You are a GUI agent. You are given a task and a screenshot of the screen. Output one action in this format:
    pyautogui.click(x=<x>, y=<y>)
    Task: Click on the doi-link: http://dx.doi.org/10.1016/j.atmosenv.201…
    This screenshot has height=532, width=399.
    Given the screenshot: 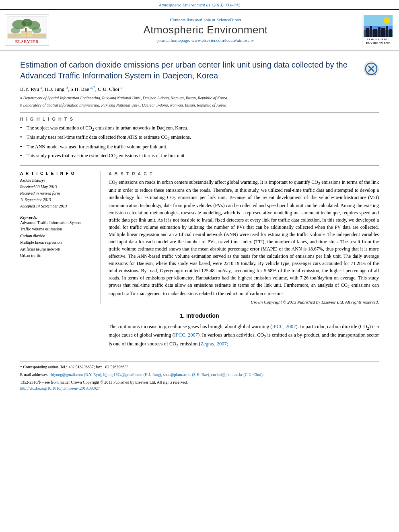 What is the action you would take?
    pyautogui.click(x=60, y=388)
    